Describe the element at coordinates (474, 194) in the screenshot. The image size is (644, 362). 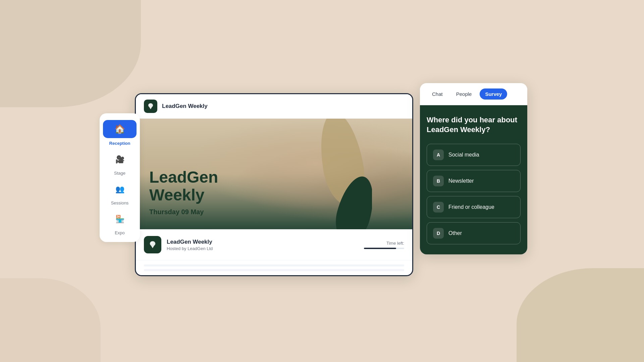
I see `survey-options: A Social media B Newsletter C Friend or …` at that location.